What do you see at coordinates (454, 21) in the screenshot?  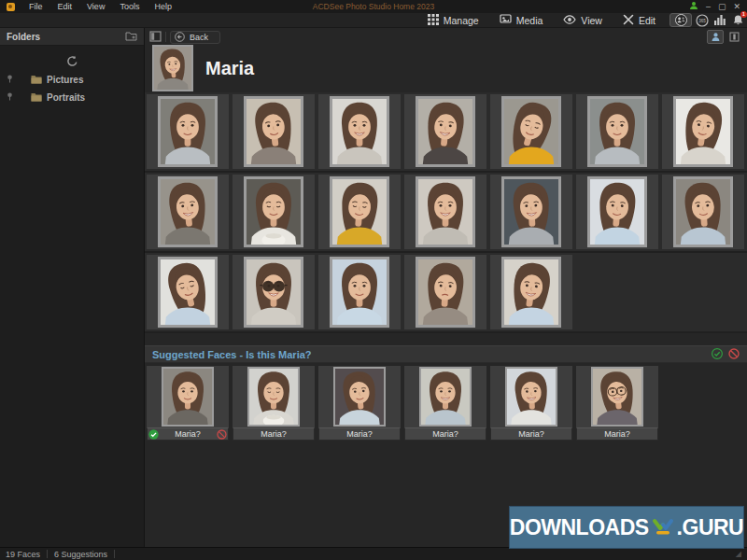 I see `manage-mode-button: Manage` at bounding box center [454, 21].